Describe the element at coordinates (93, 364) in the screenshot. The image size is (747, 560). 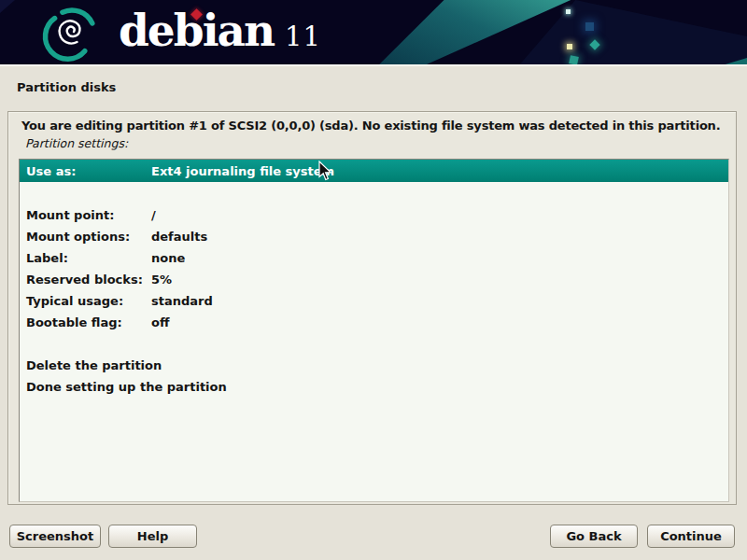
I see `list-item-label: Delete the partition` at that location.